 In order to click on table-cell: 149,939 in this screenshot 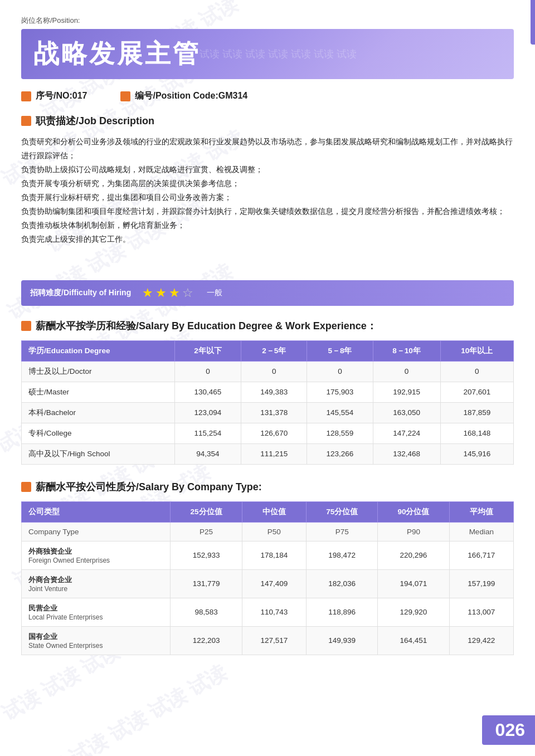, I will do `click(342, 641)`.